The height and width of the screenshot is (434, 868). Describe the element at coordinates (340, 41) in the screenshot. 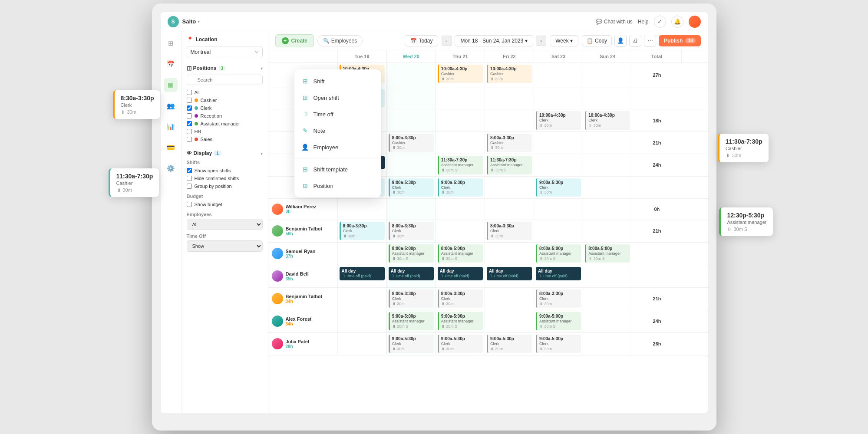

I see `employees-filter-pill: 🔍 Employees` at that location.